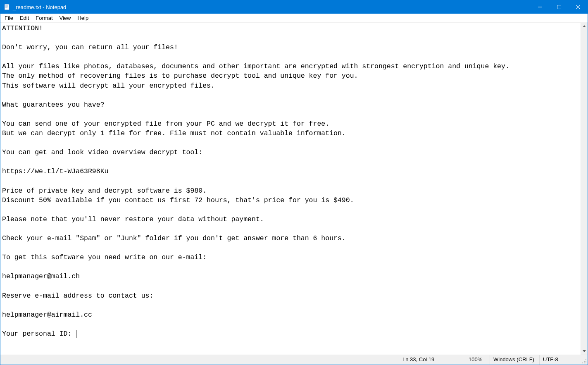  I want to click on menu-edit: Edit, so click(24, 18).